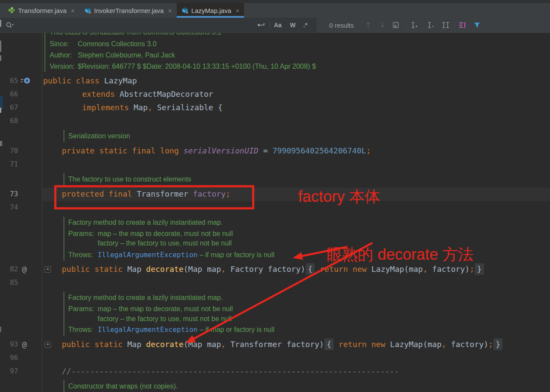  What do you see at coordinates (261, 25) in the screenshot?
I see `new-line-icon` at bounding box center [261, 25].